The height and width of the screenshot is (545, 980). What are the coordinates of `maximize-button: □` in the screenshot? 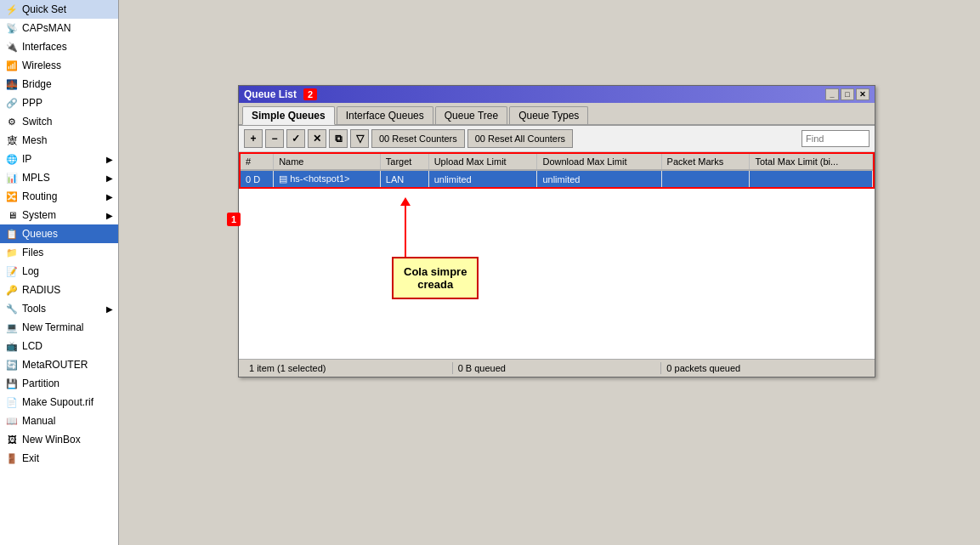 It's located at (847, 94).